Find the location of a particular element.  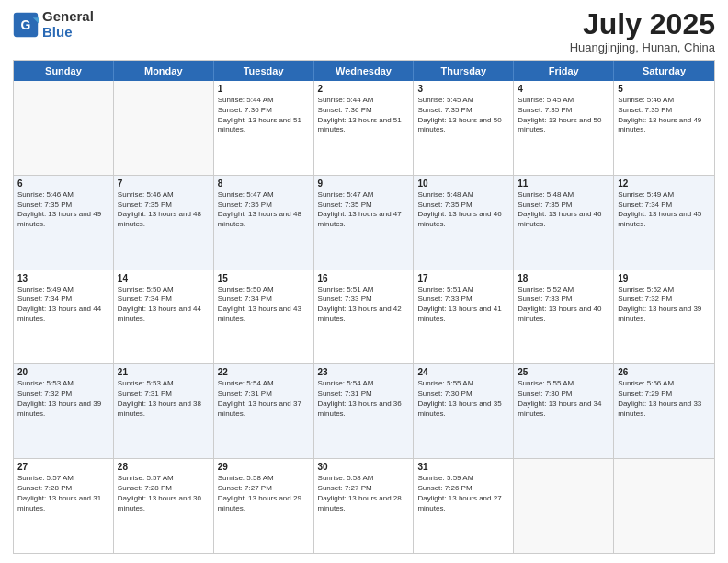

calendar-cell: 7Sunrise: 5:46 AMSunset: 7:35 PMDaylight… is located at coordinates (164, 223).